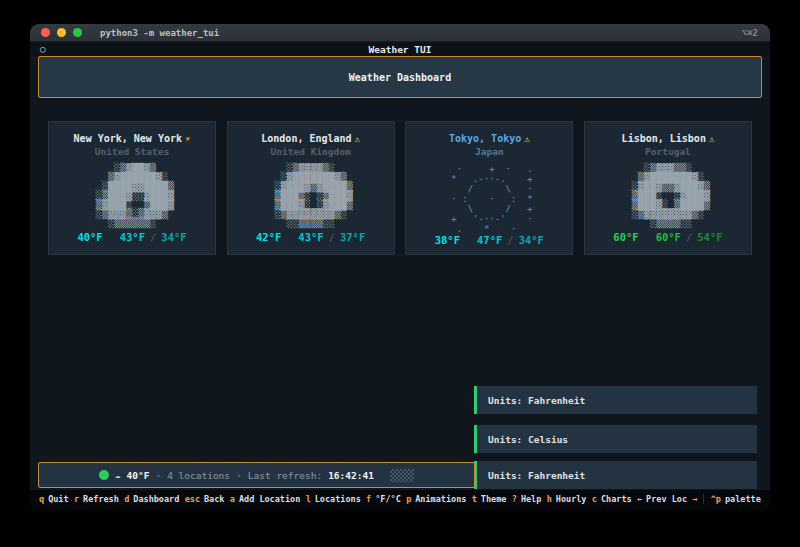 Image resolution: width=800 pixels, height=547 pixels. Describe the element at coordinates (668, 152) in the screenshot. I see `card-country: Portugal` at that location.